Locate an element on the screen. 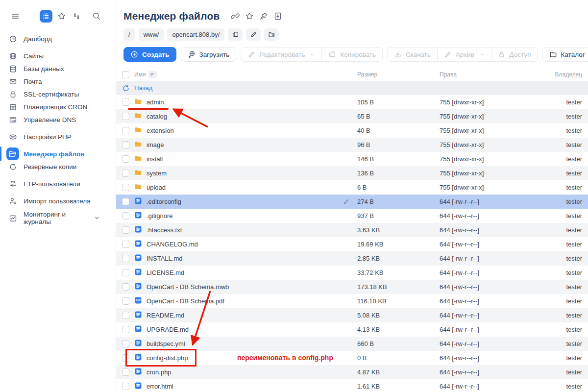 The height and width of the screenshot is (392, 588). sidebar-item-backup: Резервные копии is located at coordinates (58, 167).